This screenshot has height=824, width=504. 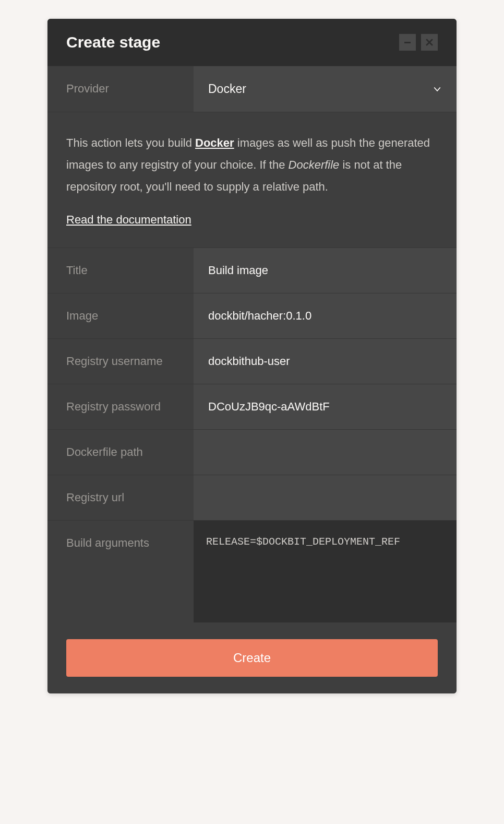 What do you see at coordinates (252, 89) in the screenshot?
I see `provider-row: Provider Docker` at bounding box center [252, 89].